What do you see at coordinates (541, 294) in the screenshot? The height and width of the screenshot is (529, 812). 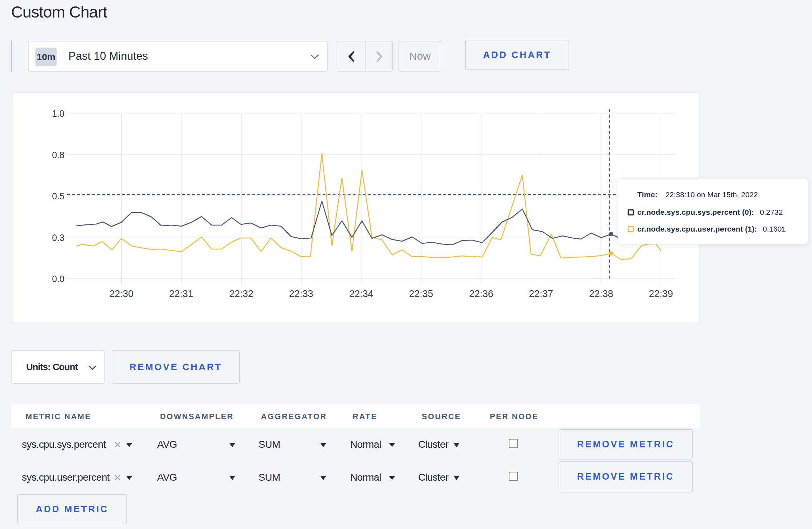 I see `svg-text: 22:37` at bounding box center [541, 294].